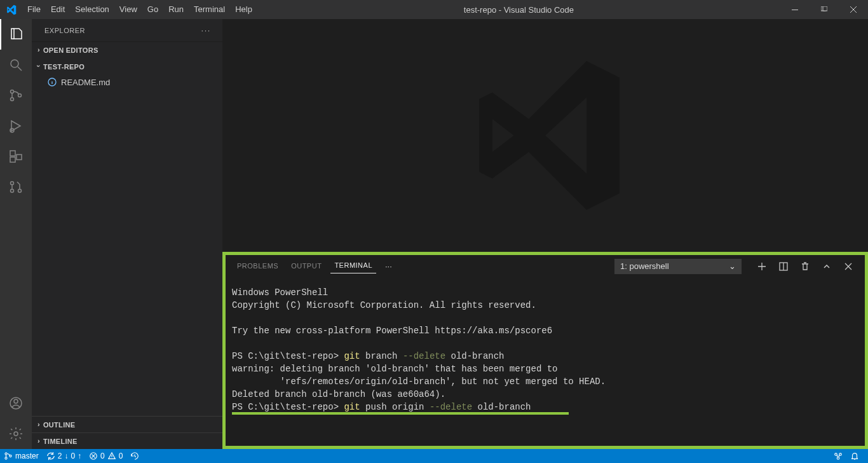 The image size is (868, 463). I want to click on new-terminal-button, so click(762, 266).